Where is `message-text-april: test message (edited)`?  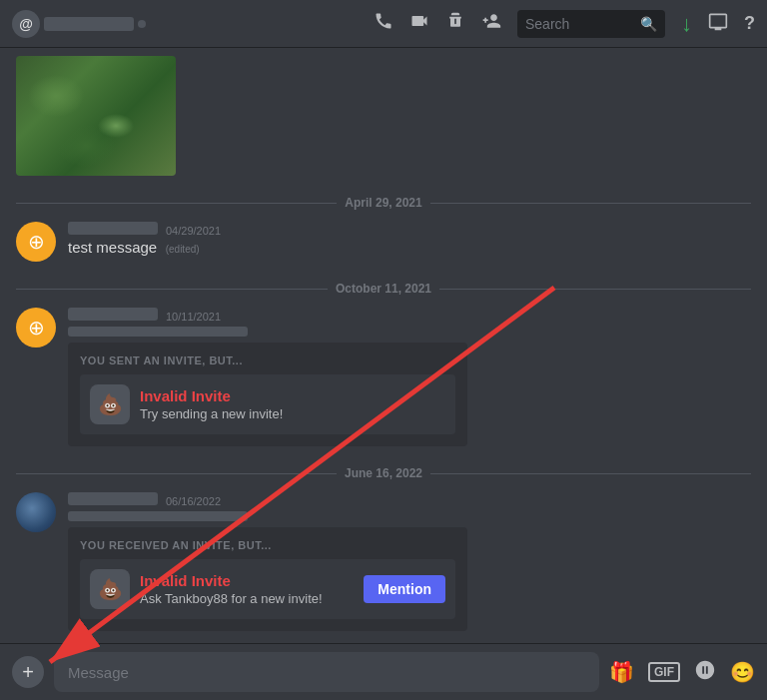
message-text-april: test message (edited) is located at coordinates (409, 248).